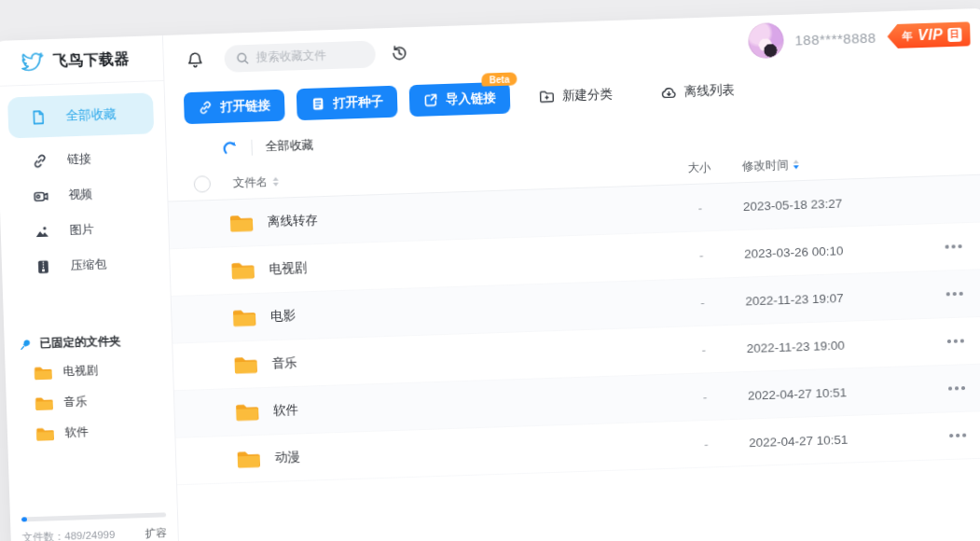  I want to click on expand-storage-link: 扩容, so click(157, 534).